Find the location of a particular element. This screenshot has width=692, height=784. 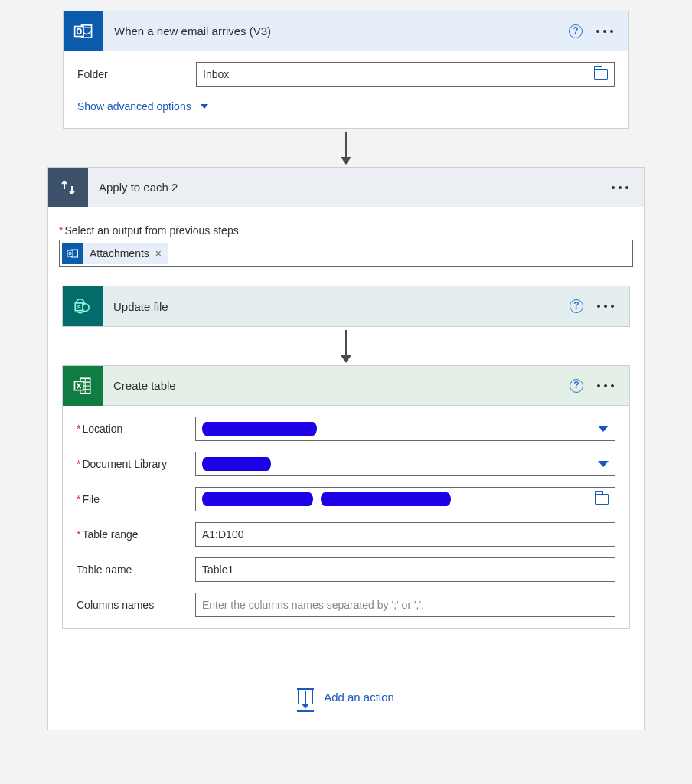

location-input is located at coordinates (406, 429).